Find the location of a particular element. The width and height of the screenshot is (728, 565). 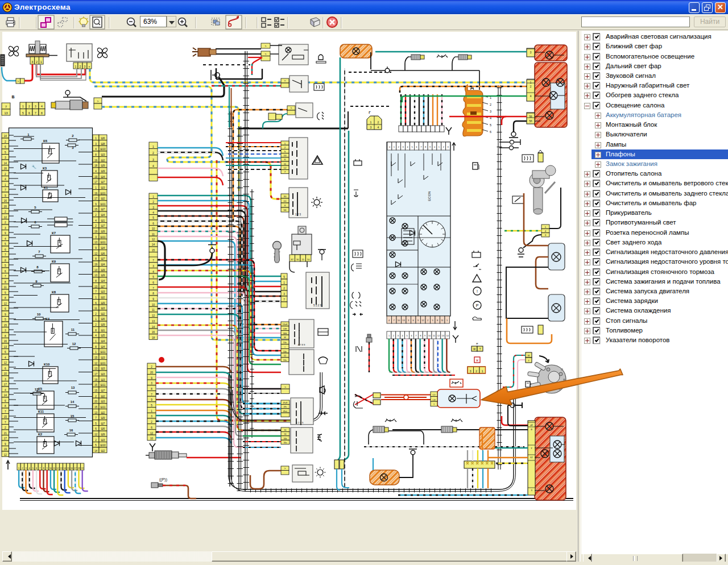

svg-text: В is located at coordinates (13, 97).